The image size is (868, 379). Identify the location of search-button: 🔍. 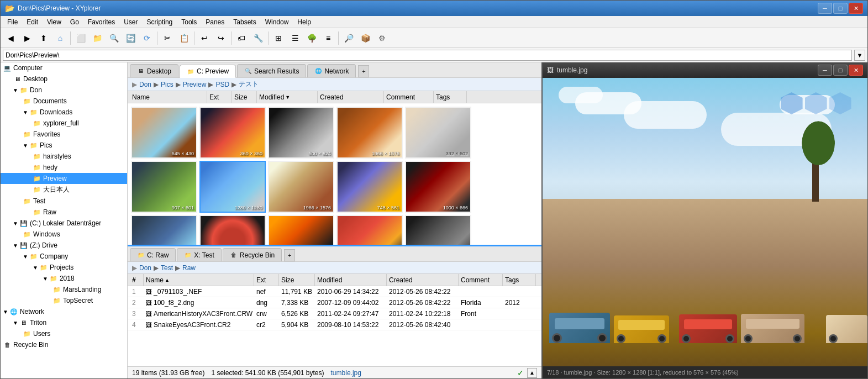
(114, 38).